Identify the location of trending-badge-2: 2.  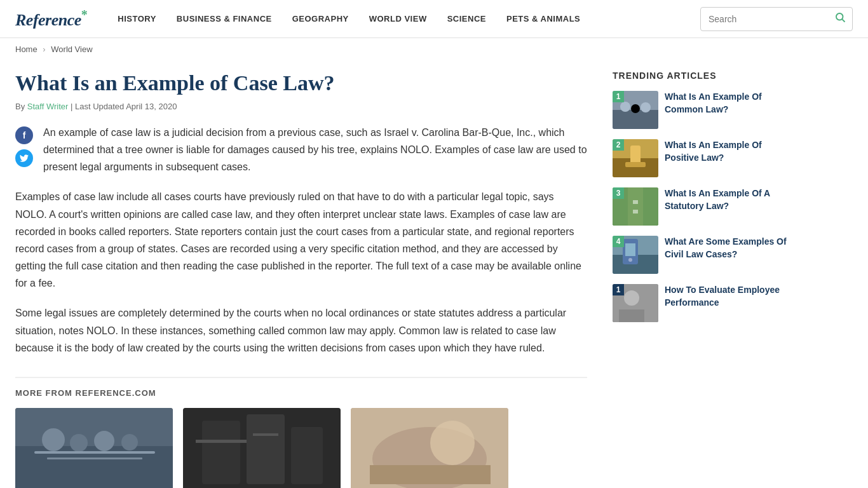
(618, 145).